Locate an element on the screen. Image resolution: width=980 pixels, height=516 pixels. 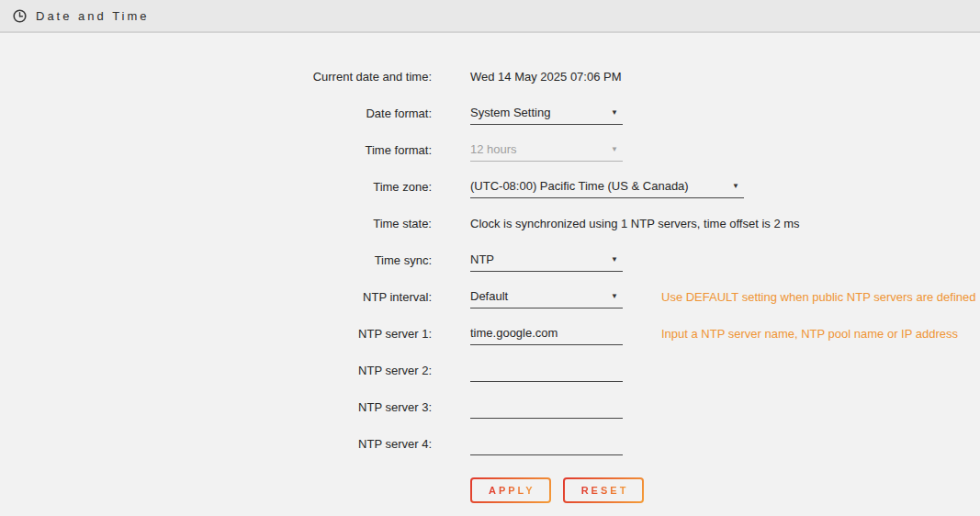
ntp-interval-label: NTP interval: is located at coordinates (216, 297).